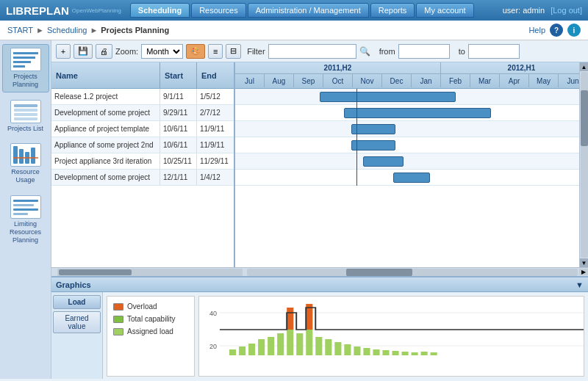  I want to click on scroll-up-button: ▲, so click(584, 67).